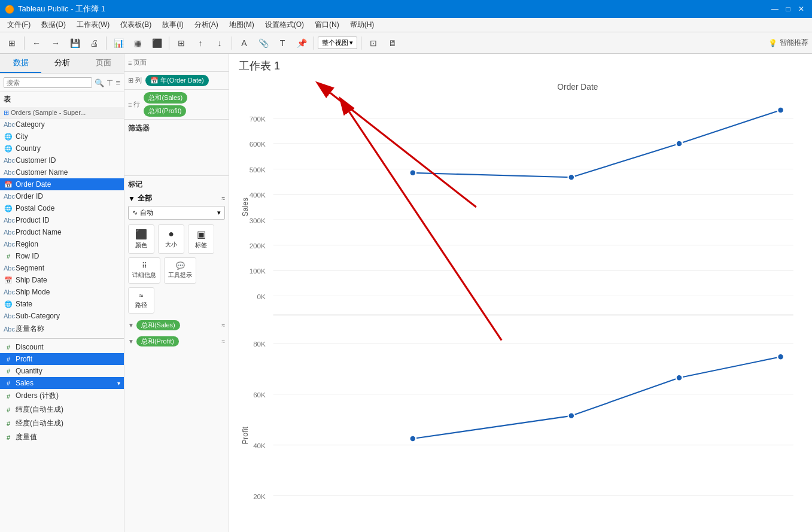 The height and width of the screenshot is (532, 812). What do you see at coordinates (775, 9) in the screenshot?
I see `minimize-button: —` at bounding box center [775, 9].